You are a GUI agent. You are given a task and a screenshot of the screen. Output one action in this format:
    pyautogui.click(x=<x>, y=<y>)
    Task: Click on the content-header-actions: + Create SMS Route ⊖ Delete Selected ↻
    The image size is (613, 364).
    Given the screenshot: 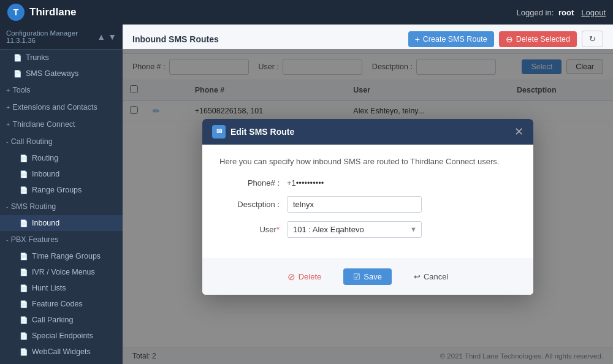 What is the action you would take?
    pyautogui.click(x=506, y=39)
    